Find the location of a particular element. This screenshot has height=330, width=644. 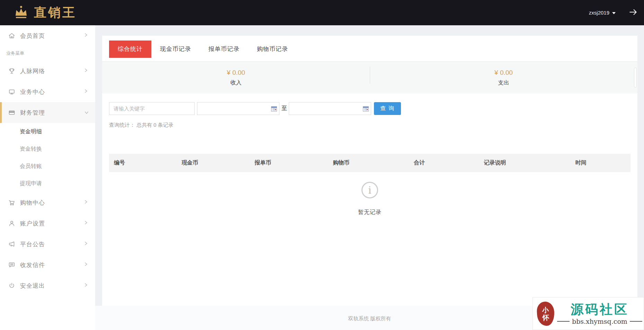

query-button: 查 询 is located at coordinates (387, 109).